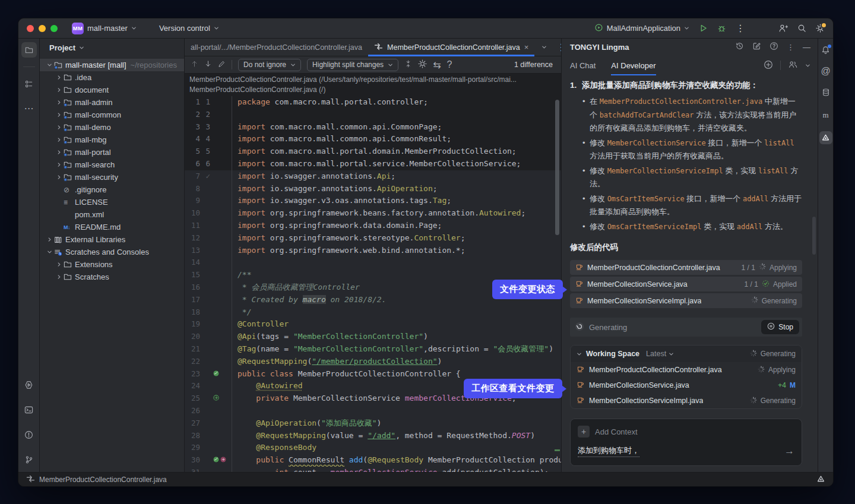 Image resolution: width=855 pixels, height=504 pixels. Describe the element at coordinates (270, 65) in the screenshot. I see `ignore-whitespace-dropdown: Do not ignore` at that location.